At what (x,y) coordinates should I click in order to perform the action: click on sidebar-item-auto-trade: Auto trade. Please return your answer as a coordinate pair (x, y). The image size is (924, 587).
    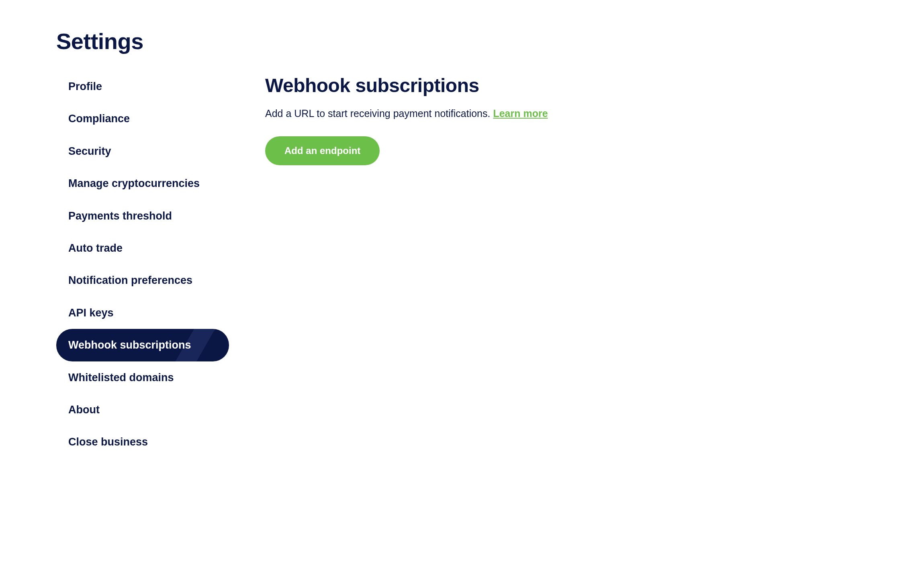
    Looking at the image, I should click on (143, 248).